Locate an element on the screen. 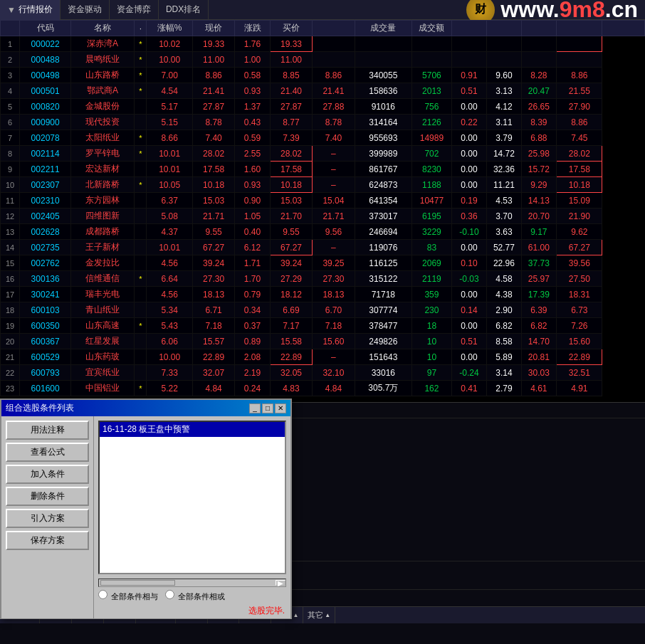 The width and height of the screenshot is (645, 644). cell-name: 金发拉比 is located at coordinates (103, 263).